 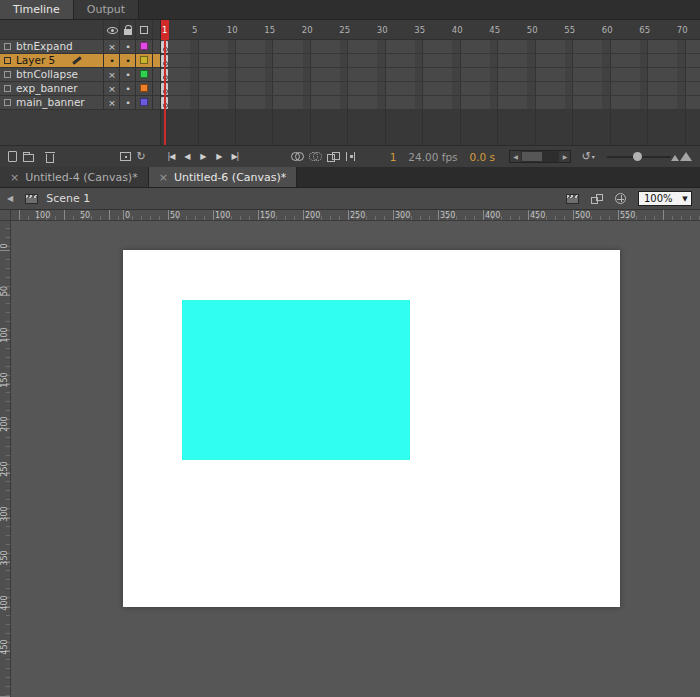 What do you see at coordinates (665, 198) in the screenshot?
I see `zoom-level-dropdown: 100% ▼` at bounding box center [665, 198].